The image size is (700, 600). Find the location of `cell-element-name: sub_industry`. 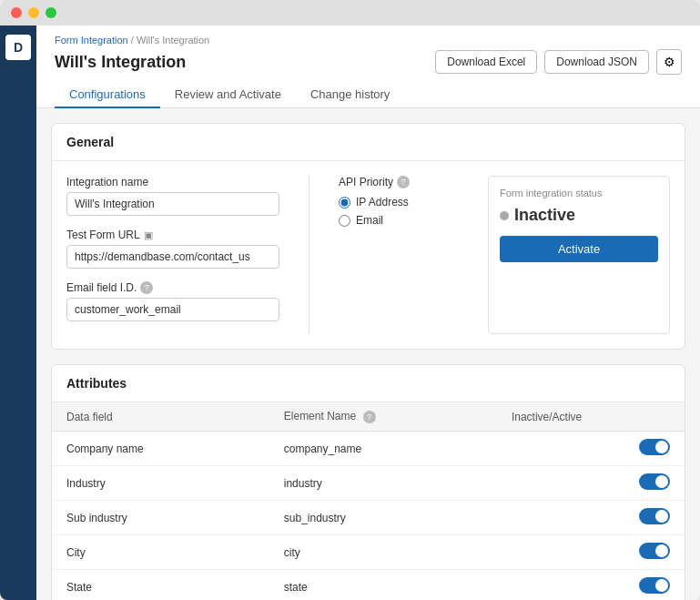

cell-element-name: sub_industry is located at coordinates (383, 518).